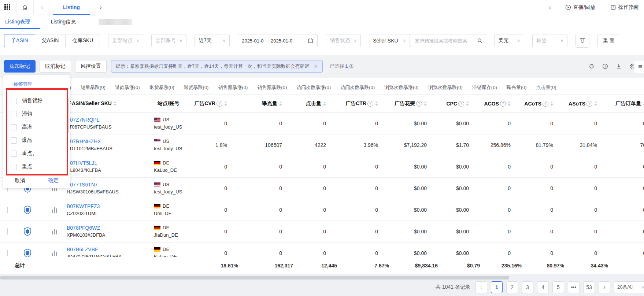 Image resolution: width=644 pixels, height=296 pixels. I want to click on column-header: ACOS?, so click(490, 104).